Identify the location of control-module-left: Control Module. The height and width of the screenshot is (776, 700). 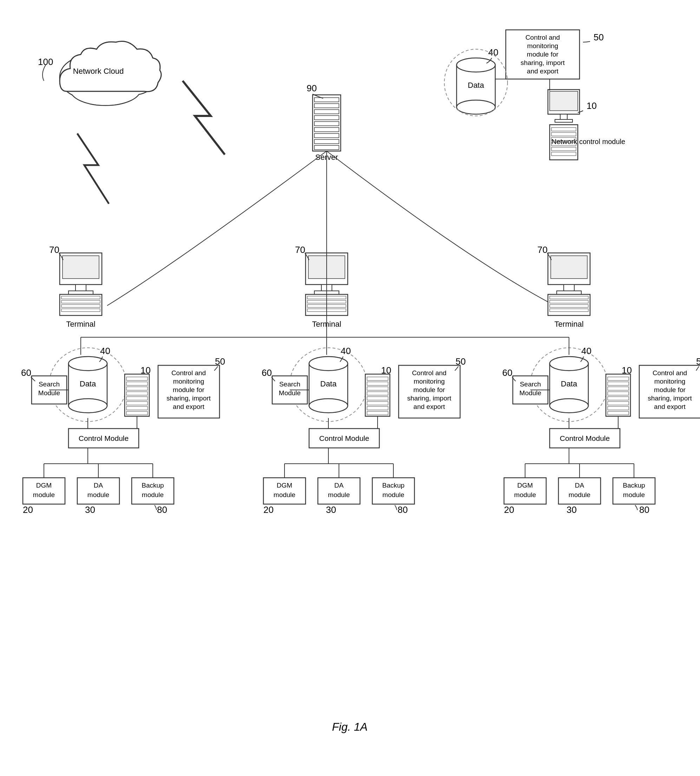
(104, 438).